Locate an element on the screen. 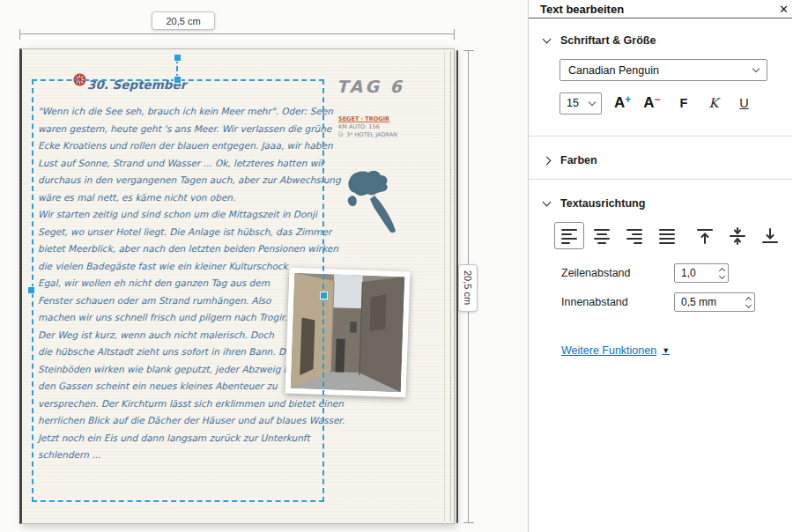  italic-button: K is located at coordinates (714, 103).